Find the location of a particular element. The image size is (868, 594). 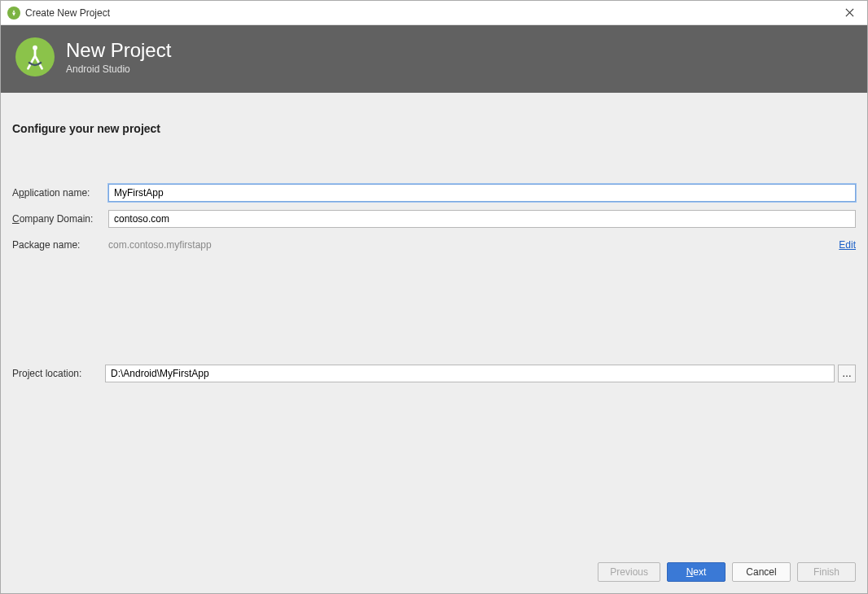

edit-package-link: Edit is located at coordinates (847, 245).